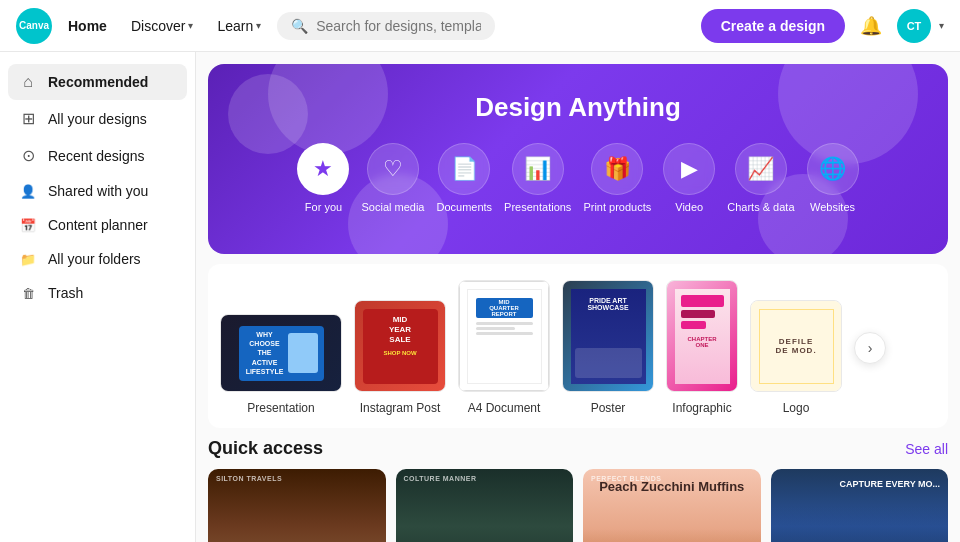 This screenshot has height=542, width=960. I want to click on trash-icon: 🗑, so click(28, 294).